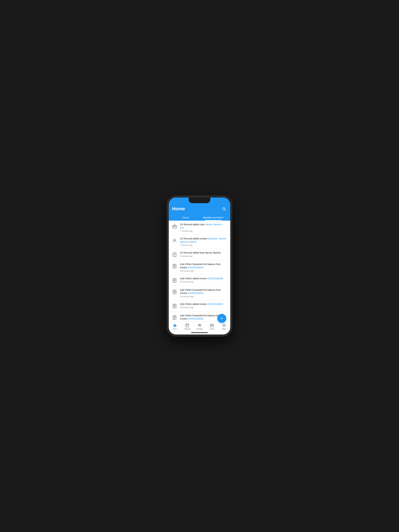 This screenshot has height=532, width=399. I want to click on nav-contacts: Contacts, so click(200, 327).